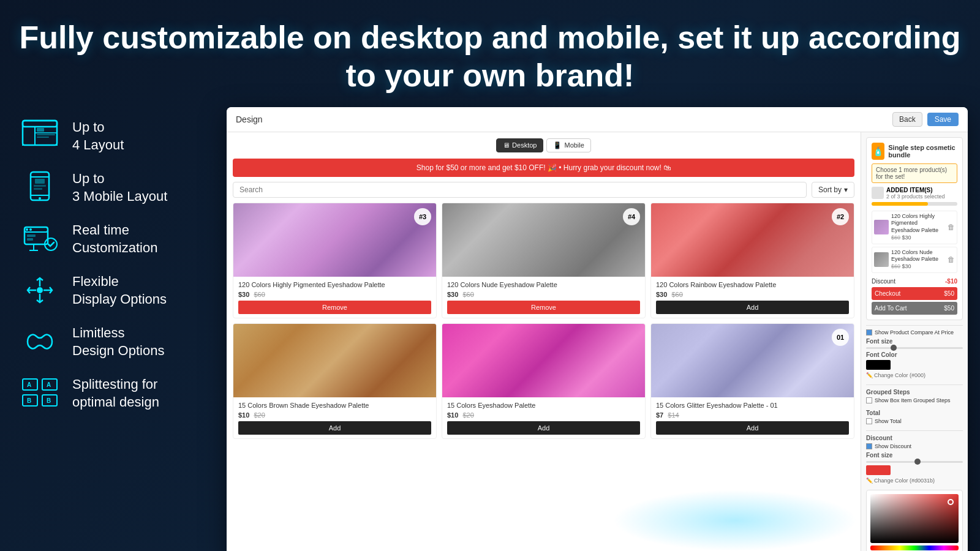 The width and height of the screenshot is (980, 551). Describe the element at coordinates (878, 151) in the screenshot. I see `bundle-icon: 🧴` at that location.